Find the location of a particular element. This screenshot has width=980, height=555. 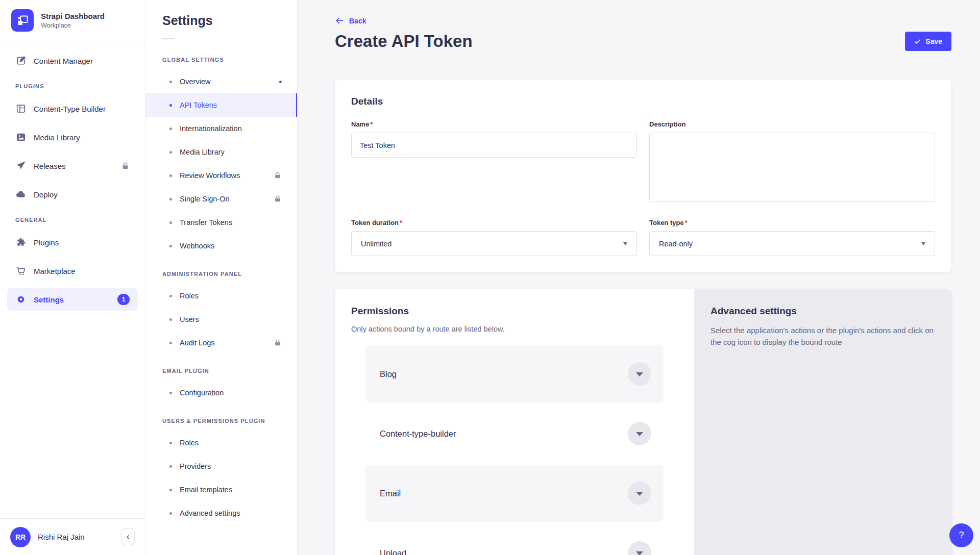

back-label: Back is located at coordinates (357, 21).